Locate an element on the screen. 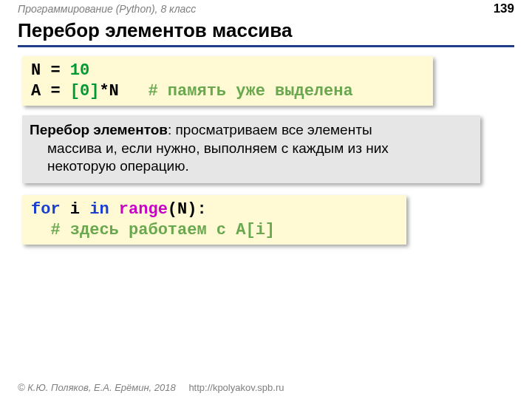 The width and height of the screenshot is (532, 399). slide-title: Перебор элементов массива is located at coordinates (266, 33).